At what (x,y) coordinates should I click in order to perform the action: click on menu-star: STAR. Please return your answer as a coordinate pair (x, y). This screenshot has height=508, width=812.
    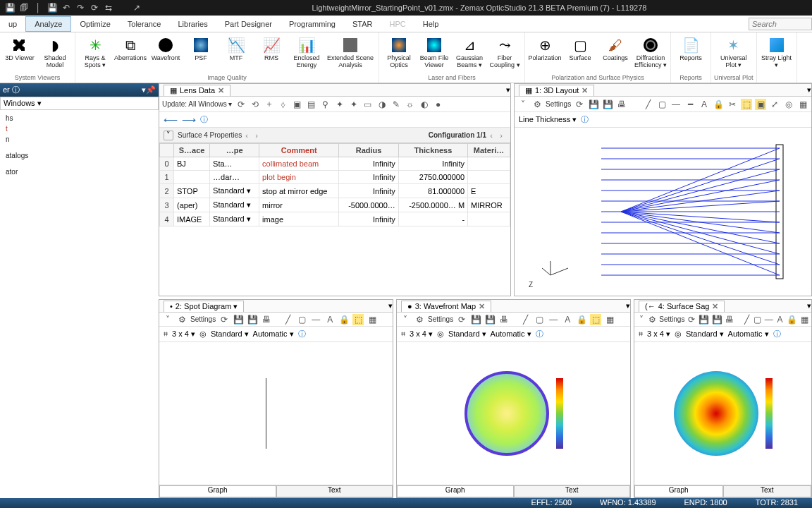
    Looking at the image, I should click on (362, 24).